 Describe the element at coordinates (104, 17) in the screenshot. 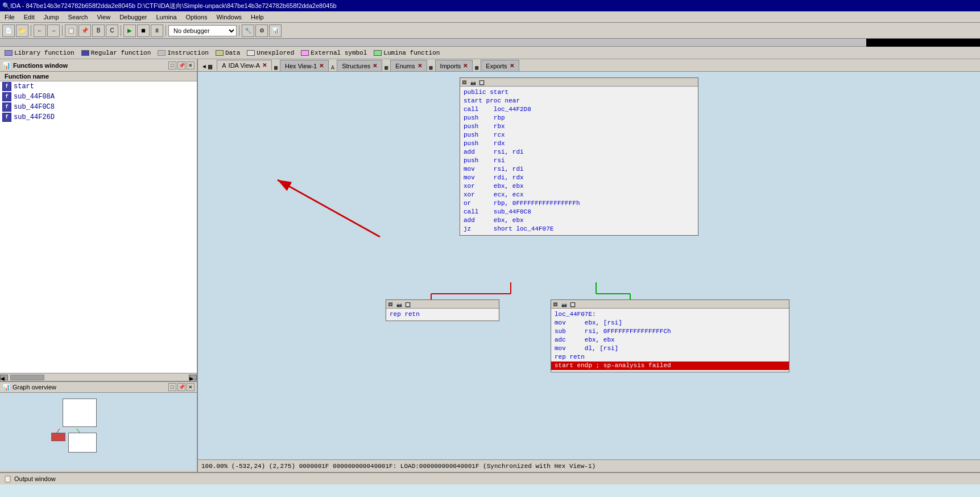

I see `menu-view: View` at that location.